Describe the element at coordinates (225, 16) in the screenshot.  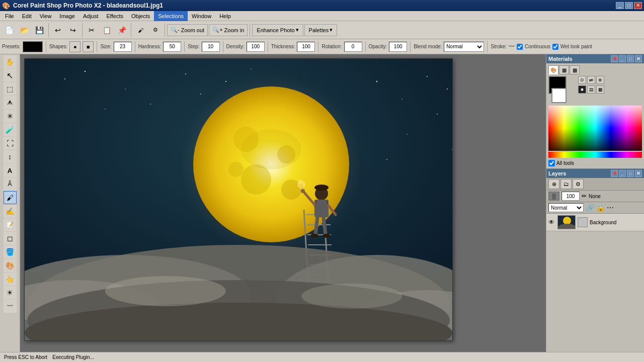
I see `menu-help: Help` at that location.